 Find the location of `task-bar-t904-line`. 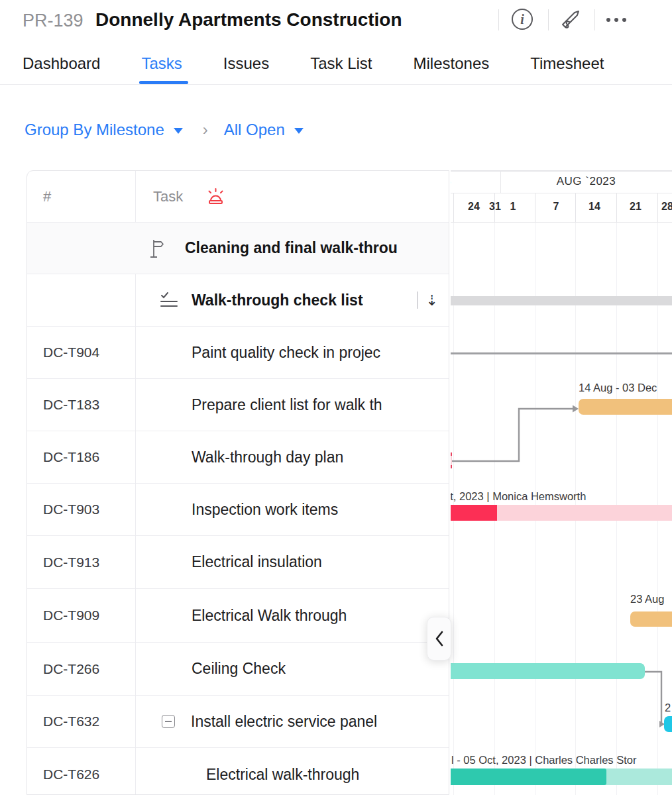

task-bar-t904-line is located at coordinates (561, 354).